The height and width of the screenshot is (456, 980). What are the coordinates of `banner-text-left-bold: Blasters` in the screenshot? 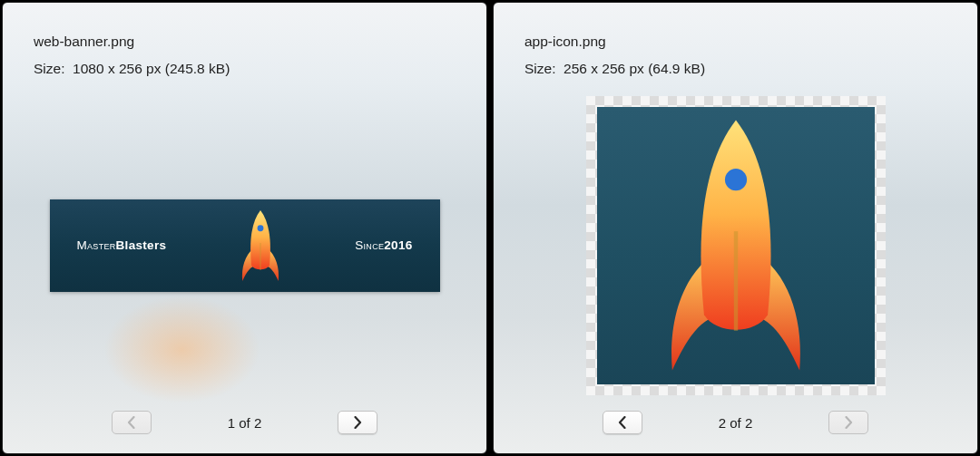 It's located at (142, 245).